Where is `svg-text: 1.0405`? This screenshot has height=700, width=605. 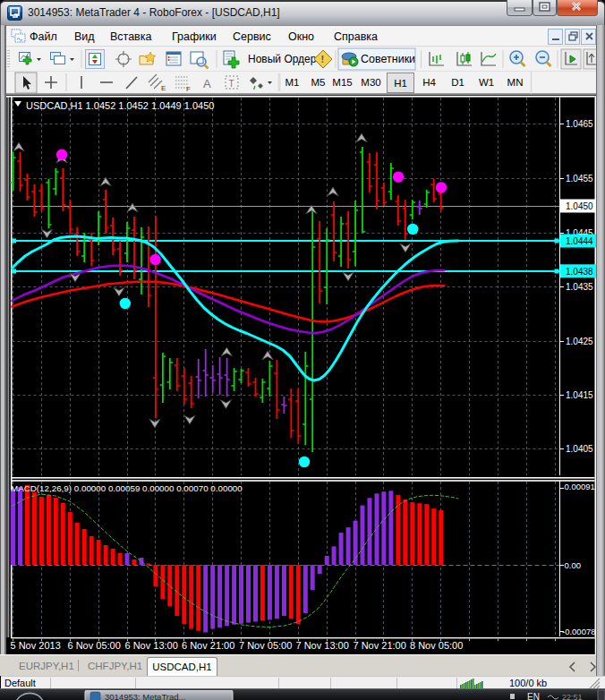 svg-text: 1.0405 is located at coordinates (580, 449).